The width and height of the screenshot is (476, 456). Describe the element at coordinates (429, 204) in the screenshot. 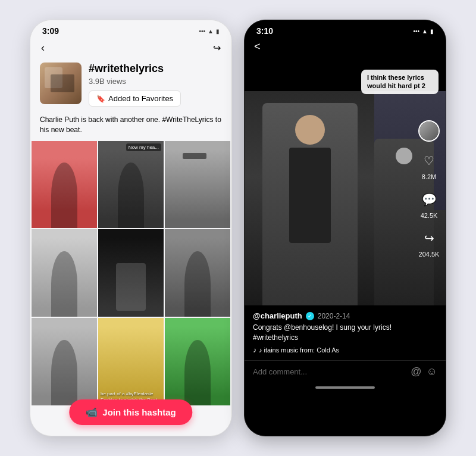

I see `comment-action-item: 💬 42.5K` at that location.